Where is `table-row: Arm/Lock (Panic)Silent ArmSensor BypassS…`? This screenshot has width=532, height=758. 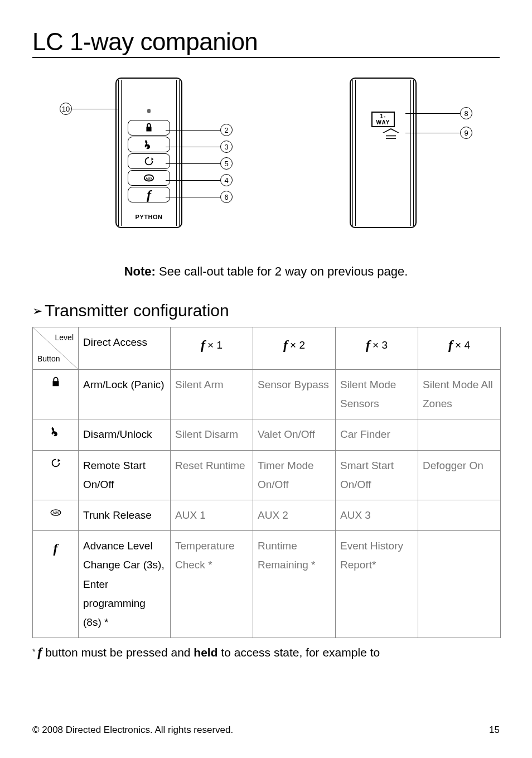 table-row: Arm/Lock (Panic)Silent ArmSensor BypassS… is located at coordinates (267, 395).